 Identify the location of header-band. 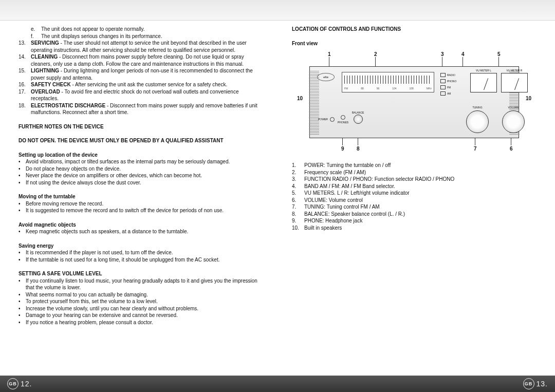
(278, 10).